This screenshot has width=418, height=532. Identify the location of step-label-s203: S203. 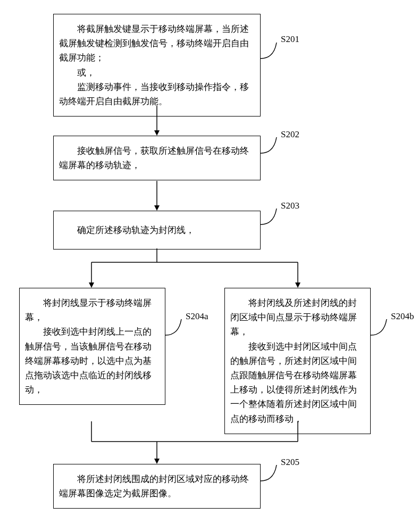
(290, 206).